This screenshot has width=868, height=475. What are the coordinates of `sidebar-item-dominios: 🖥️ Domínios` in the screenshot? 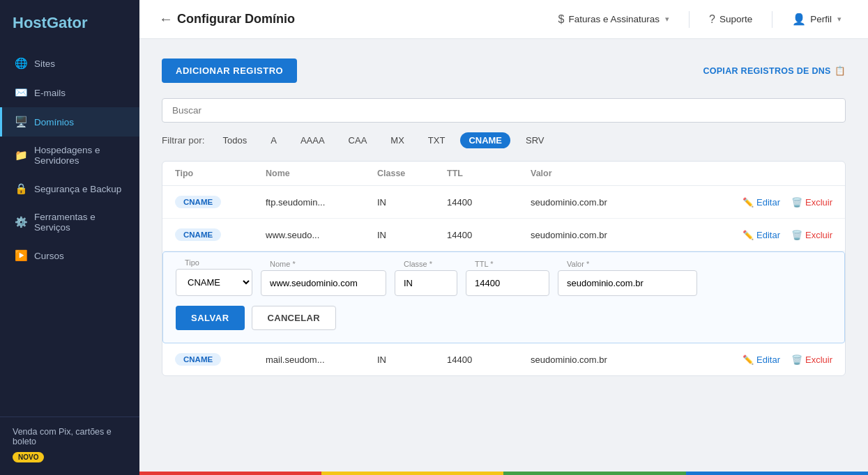 It's located at (70, 122).